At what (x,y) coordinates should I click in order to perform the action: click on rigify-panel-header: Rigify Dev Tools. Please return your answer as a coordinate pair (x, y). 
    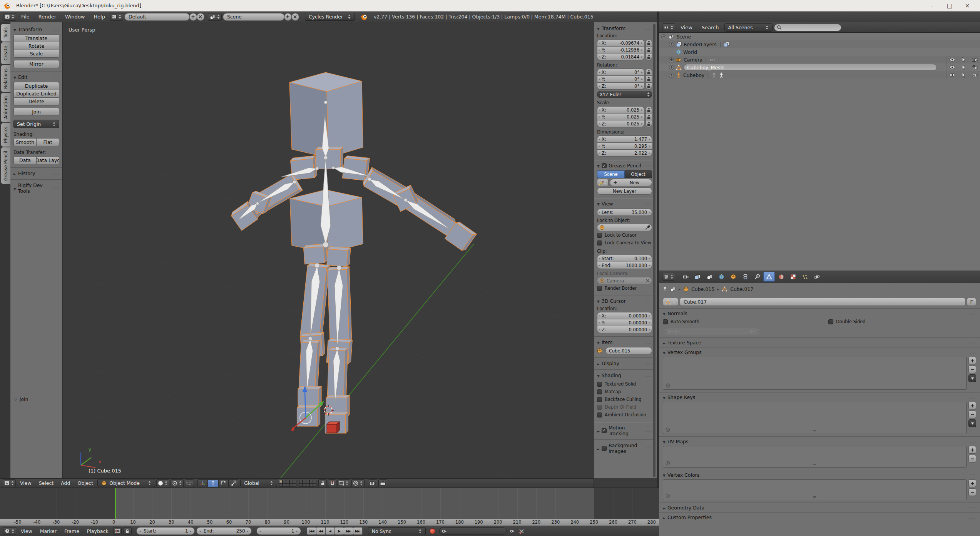
    Looking at the image, I should click on (36, 188).